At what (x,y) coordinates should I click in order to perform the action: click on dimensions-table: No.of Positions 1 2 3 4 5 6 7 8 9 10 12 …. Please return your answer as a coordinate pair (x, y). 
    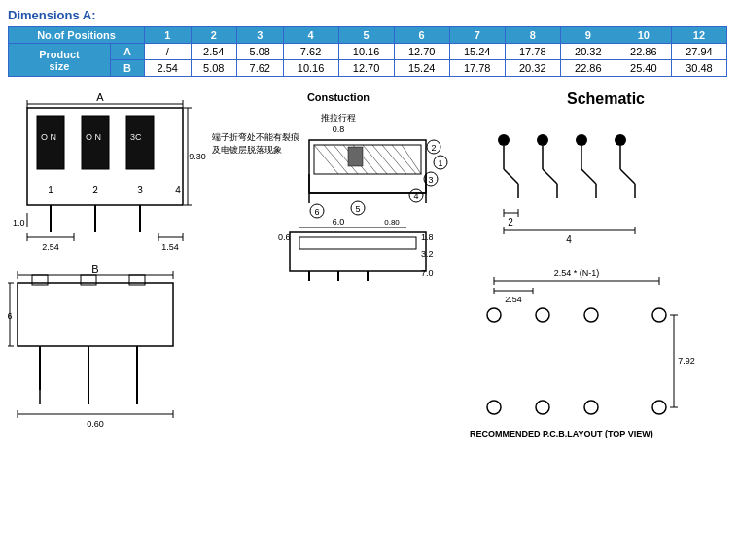
    Looking at the image, I should click on (368, 52).